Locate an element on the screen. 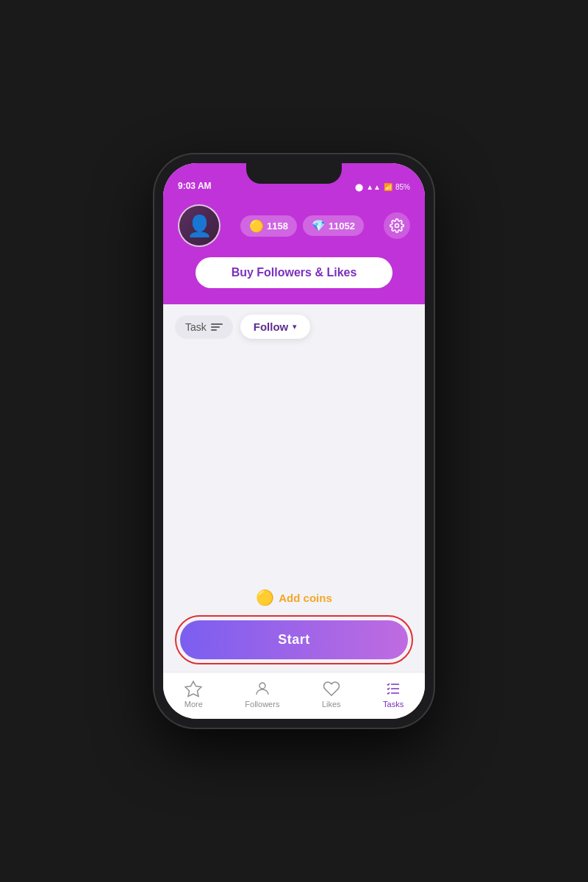  start-button-wrap: Start is located at coordinates (294, 639).